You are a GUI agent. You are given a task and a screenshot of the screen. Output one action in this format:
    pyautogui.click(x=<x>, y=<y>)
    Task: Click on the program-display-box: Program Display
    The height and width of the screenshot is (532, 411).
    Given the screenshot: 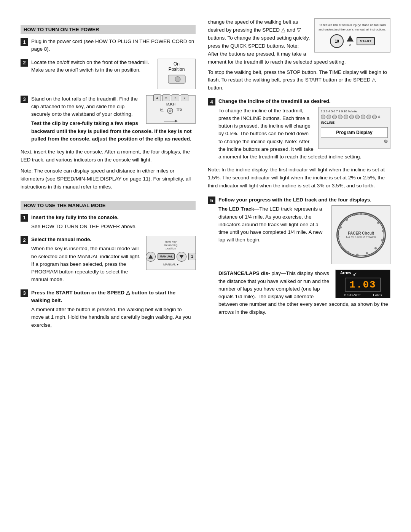 What is the action you would take?
    pyautogui.click(x=354, y=133)
    